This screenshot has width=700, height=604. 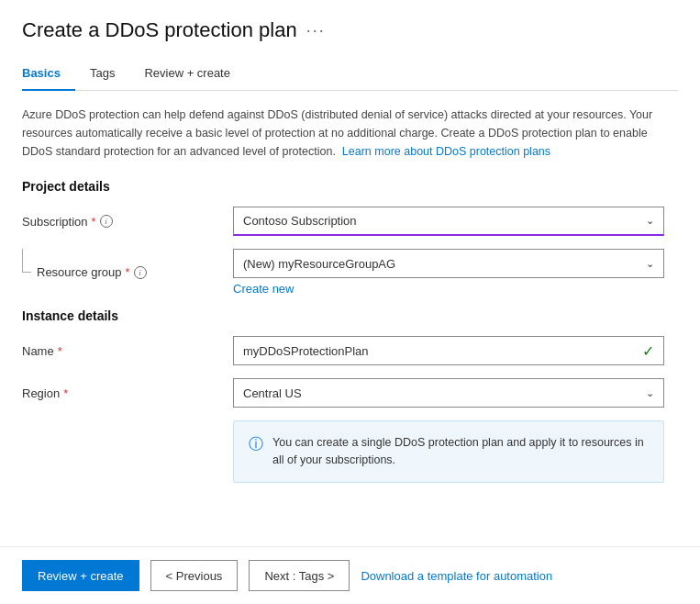 What do you see at coordinates (94, 222) in the screenshot?
I see `subscription-required: *` at bounding box center [94, 222].